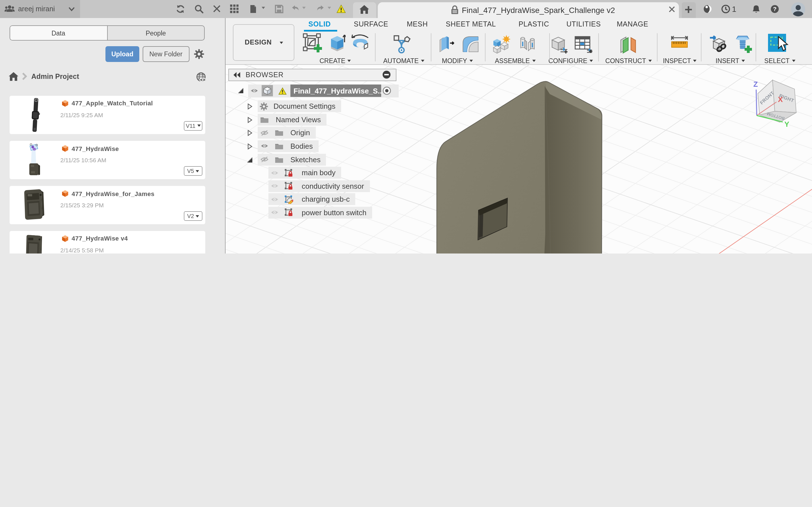 The width and height of the screenshot is (812, 507). What do you see at coordinates (787, 124) in the screenshot?
I see `svg-text: Y` at bounding box center [787, 124].